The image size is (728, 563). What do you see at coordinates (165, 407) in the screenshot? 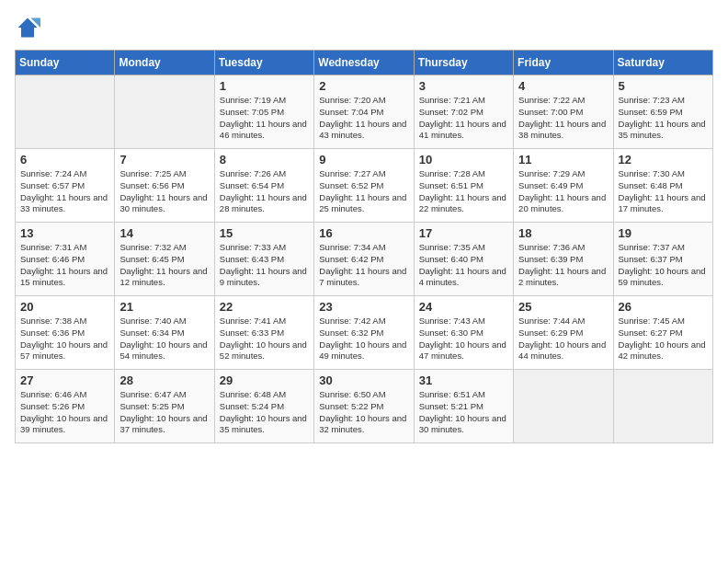
I see `calendar-cell: 28Sunrise: 6:47 AMSunset: 5:25 PMDayligh…` at bounding box center [165, 407].